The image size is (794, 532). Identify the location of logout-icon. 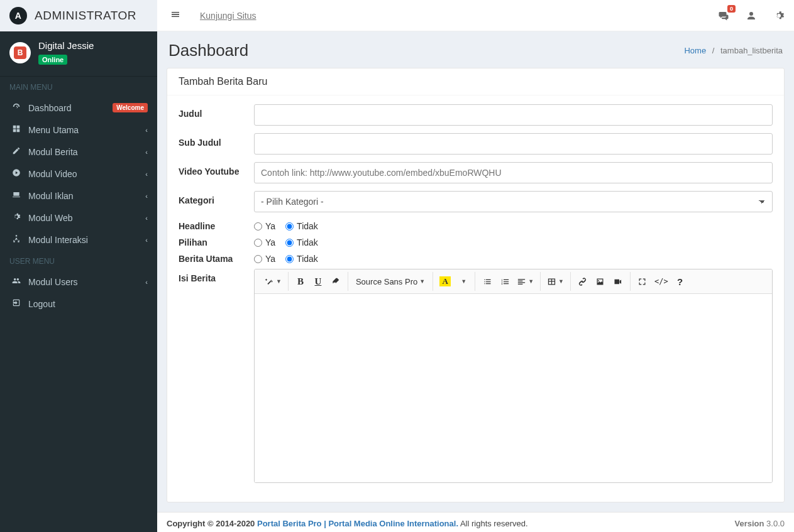
(16, 304).